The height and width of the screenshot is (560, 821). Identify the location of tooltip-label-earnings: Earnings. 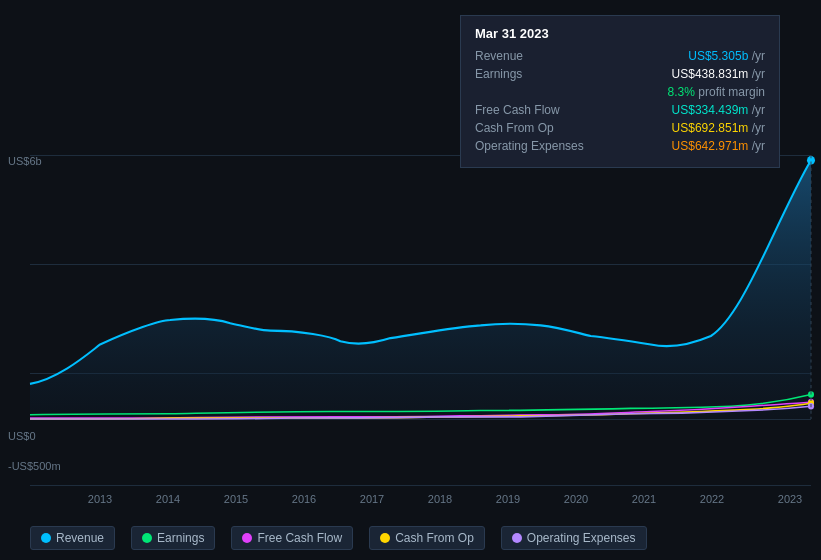
(535, 74).